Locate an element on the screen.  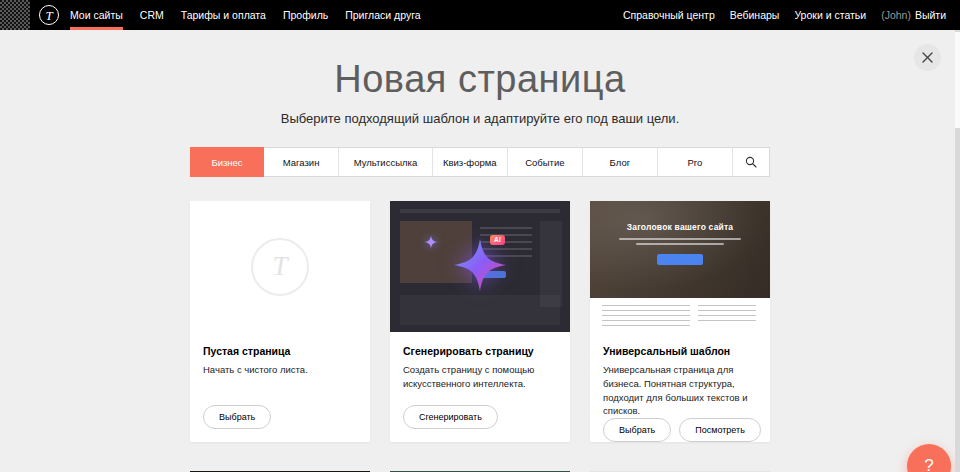
logout-link: Выйти is located at coordinates (930, 15).